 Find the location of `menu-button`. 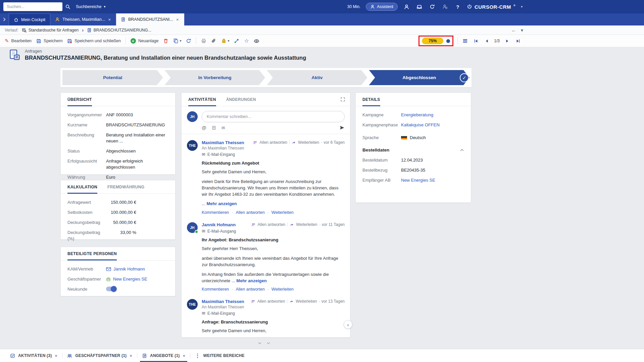

menu-button is located at coordinates (465, 41).